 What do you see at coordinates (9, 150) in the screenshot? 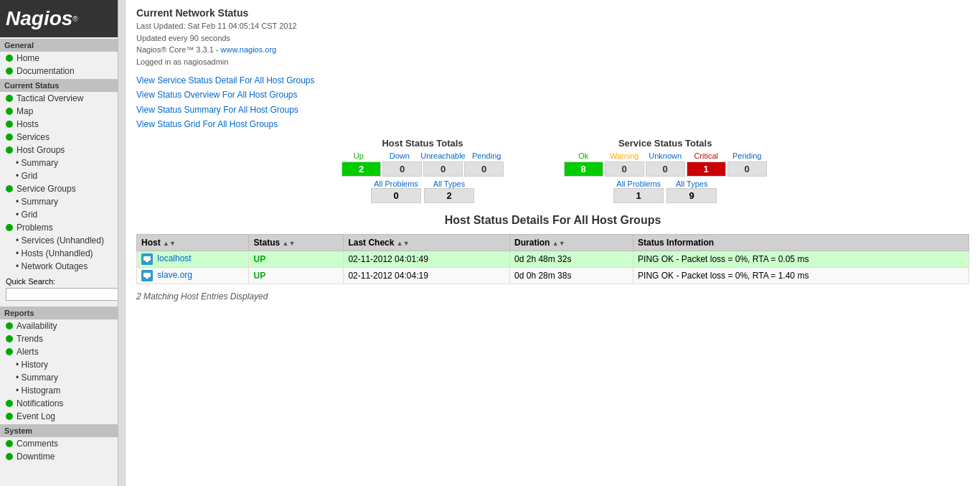
I see `host-groups-dot` at bounding box center [9, 150].